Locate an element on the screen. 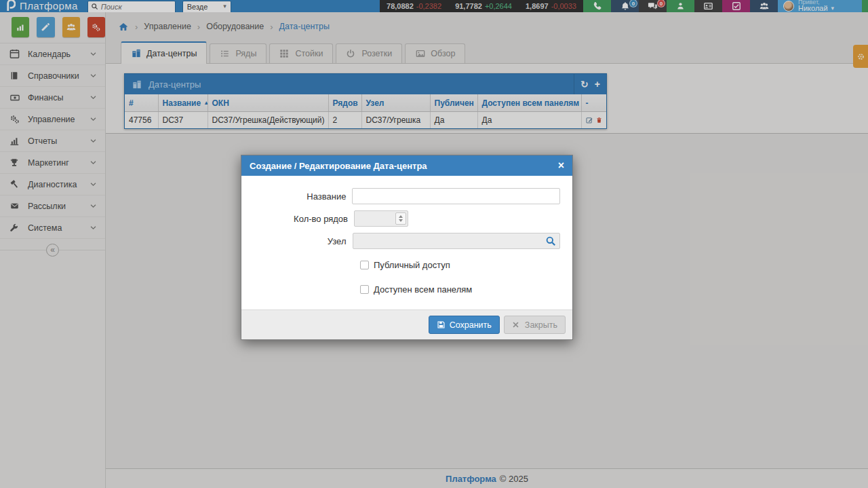 The height and width of the screenshot is (488, 868). search-icon is located at coordinates (551, 241).